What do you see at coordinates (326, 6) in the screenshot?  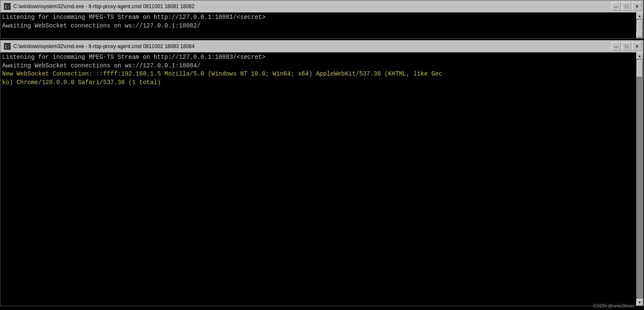 I see `window-1-title: C:\windows\system32\cmd.exe - lt-rtsp-pr…` at bounding box center [326, 6].